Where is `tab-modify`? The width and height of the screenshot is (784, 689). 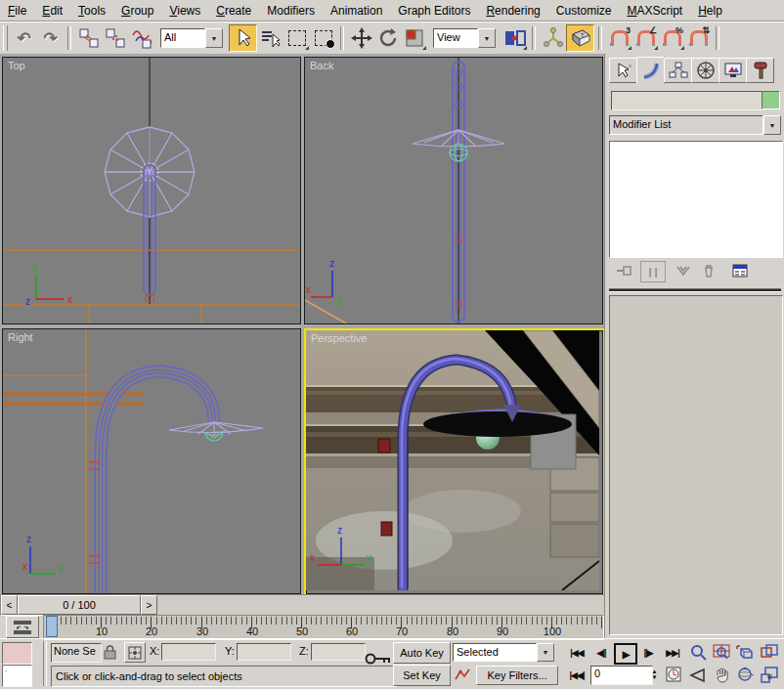 tab-modify is located at coordinates (651, 70).